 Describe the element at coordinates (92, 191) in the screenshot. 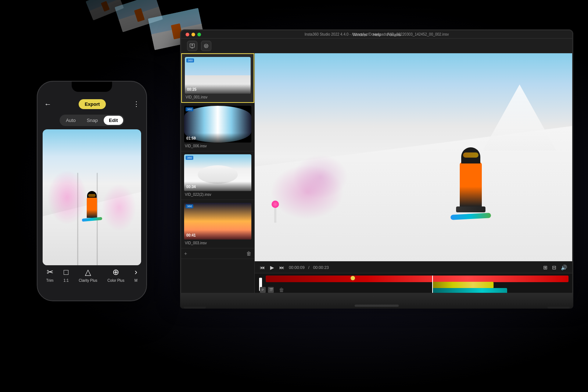

I see `phone-screen: ← Export ⋮ Auto Snap Edit` at that location.